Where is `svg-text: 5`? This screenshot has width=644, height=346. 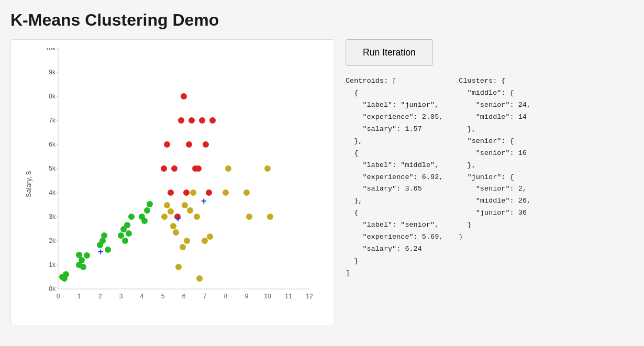
svg-text: 5 is located at coordinates (163, 296).